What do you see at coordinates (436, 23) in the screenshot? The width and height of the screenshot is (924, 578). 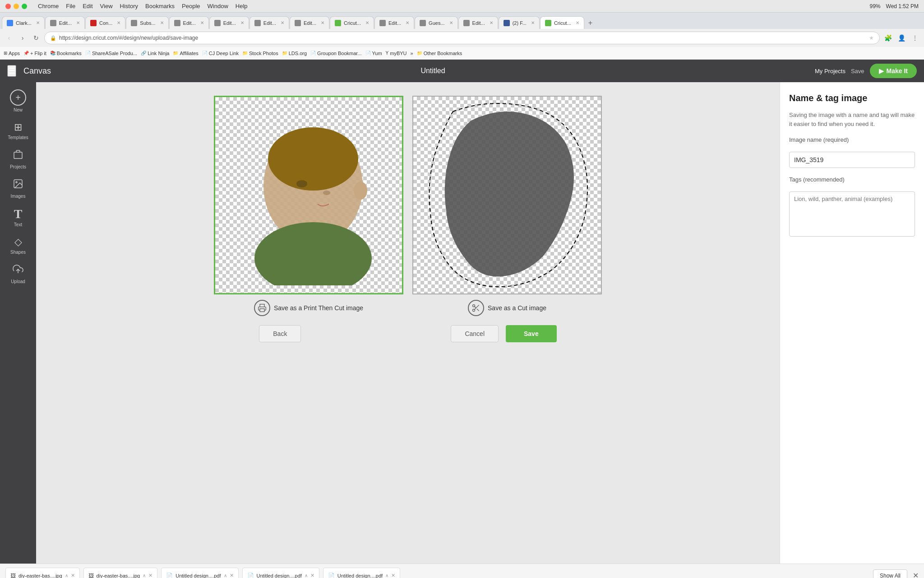 I see `browser-tab-10: Gues... ✕` at bounding box center [436, 23].